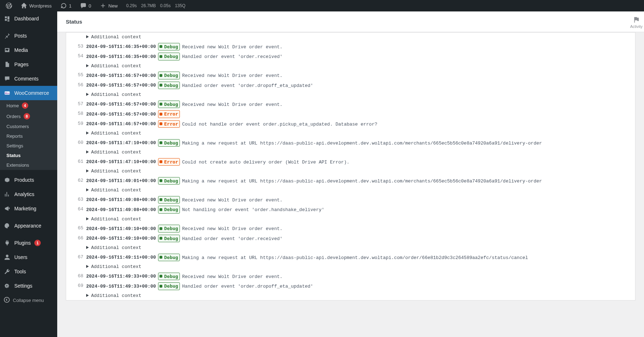  Describe the element at coordinates (29, 226) in the screenshot. I see `sidebar-item-appearance: Appearance` at that location.